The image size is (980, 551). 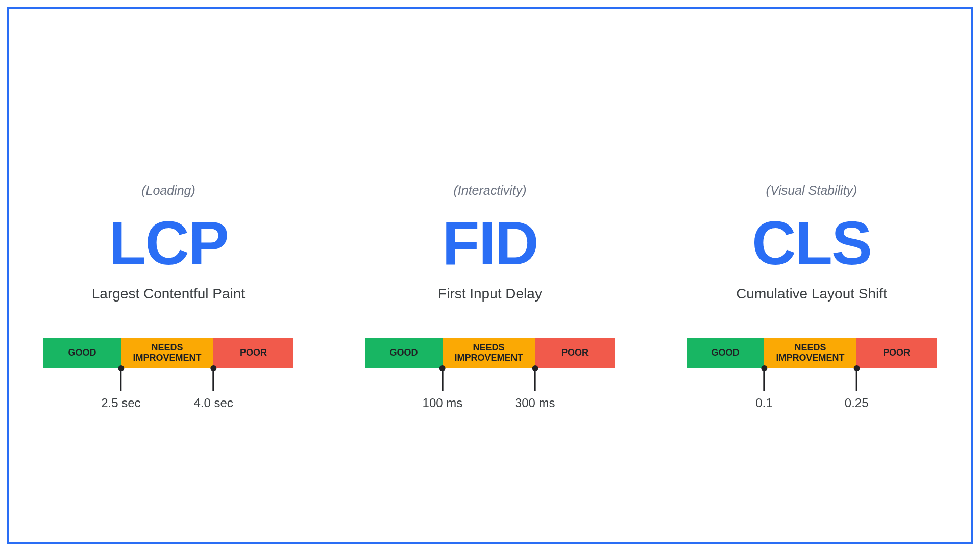 What do you see at coordinates (168, 243) in the screenshot?
I see `metric-abbrev: LCP` at bounding box center [168, 243].